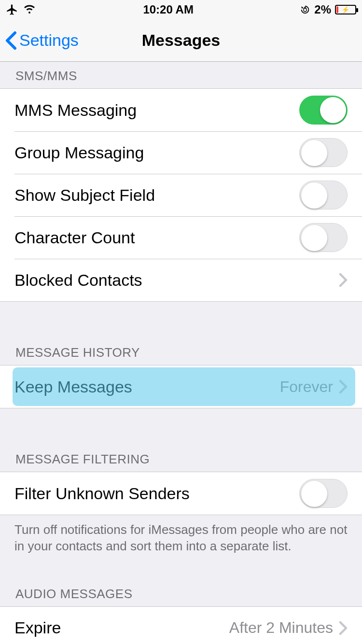  I want to click on back-button: Settings, so click(42, 41).